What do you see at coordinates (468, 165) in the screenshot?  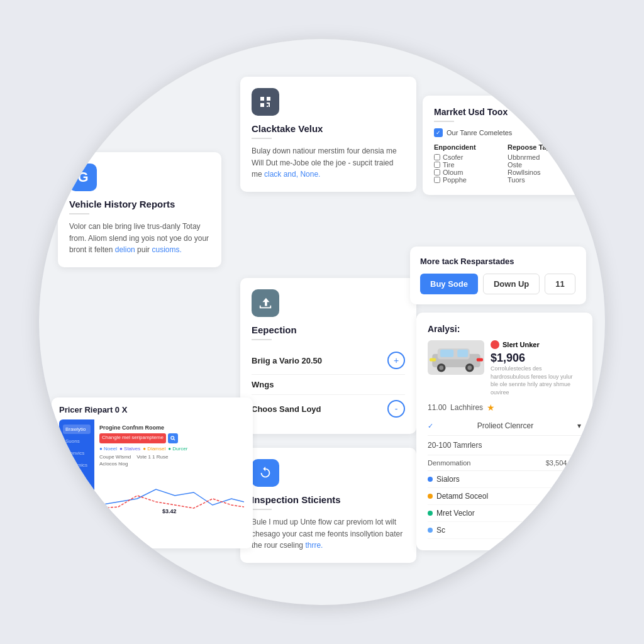 I see `market-col1-item2: Tire` at bounding box center [468, 165].